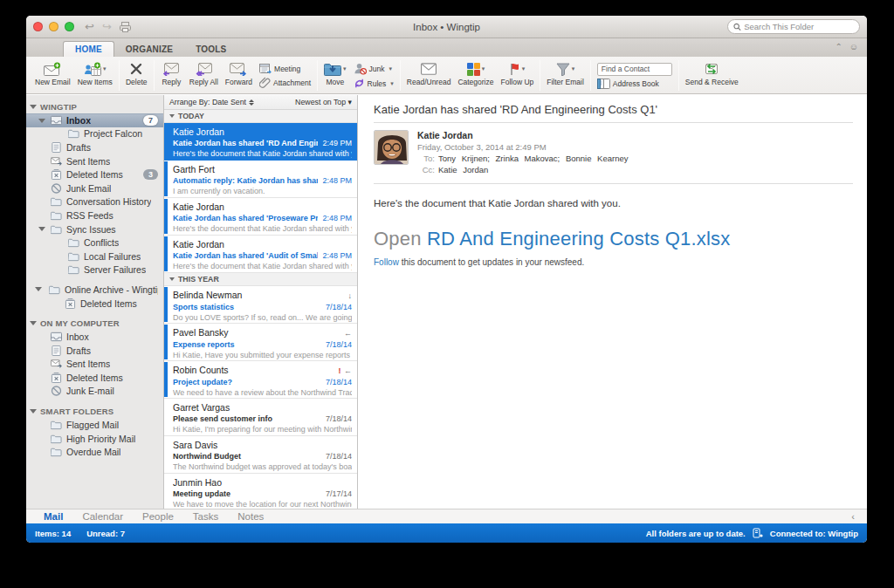 Image resolution: width=894 pixels, height=588 pixels. Describe the element at coordinates (523, 136) in the screenshot. I see `sender-name: Katie Jordan` at that location.